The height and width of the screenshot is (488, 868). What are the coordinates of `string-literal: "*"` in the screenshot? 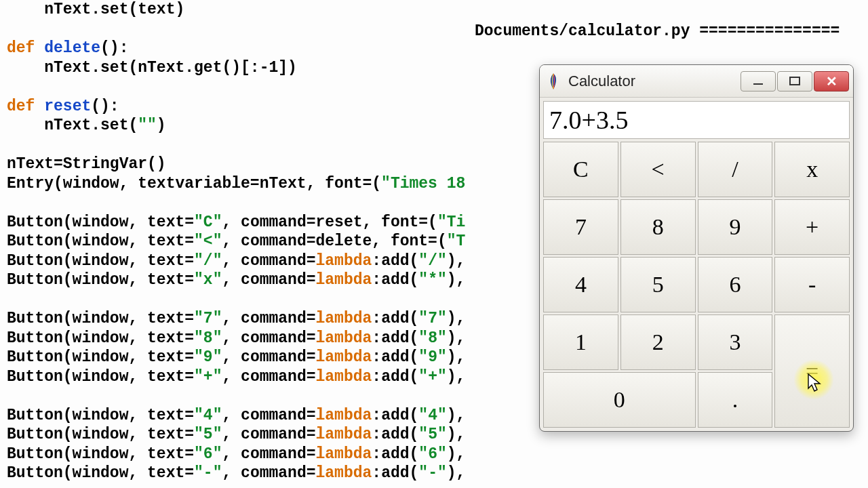 It's located at (433, 280).